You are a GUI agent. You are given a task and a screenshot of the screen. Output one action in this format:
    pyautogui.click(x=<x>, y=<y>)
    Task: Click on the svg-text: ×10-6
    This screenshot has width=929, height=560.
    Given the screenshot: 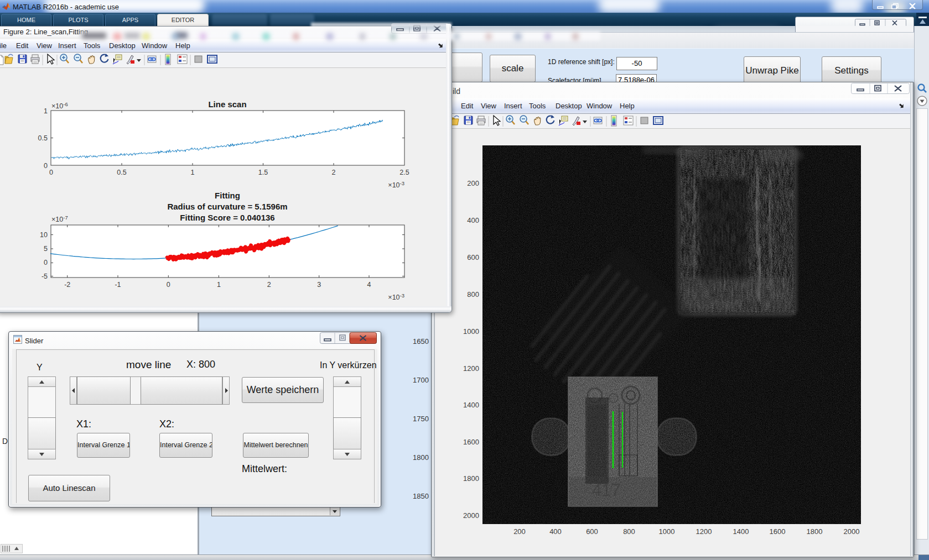 What is the action you would take?
    pyautogui.click(x=60, y=106)
    